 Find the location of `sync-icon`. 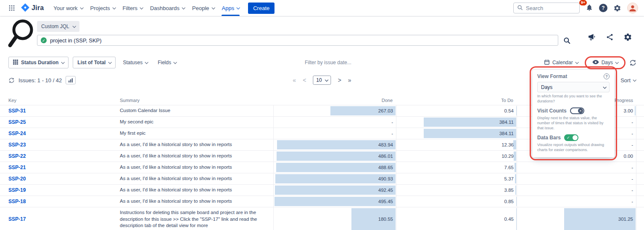

sync-icon is located at coordinates (633, 63).